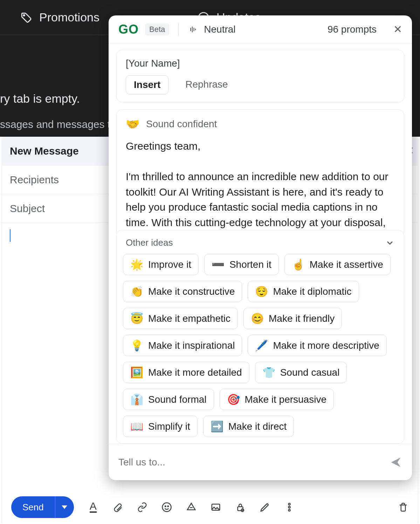  Describe the element at coordinates (195, 373) in the screenshot. I see `idea-label: Make it more detailed` at that location.